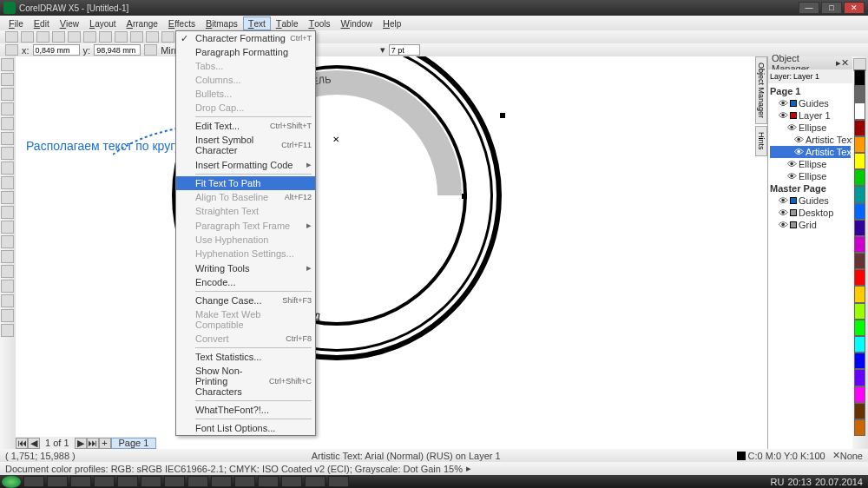 The width and height of the screenshot is (868, 488). Describe the element at coordinates (246, 428) in the screenshot. I see `menu-item-font-list-options-: Font List Options...` at that location.